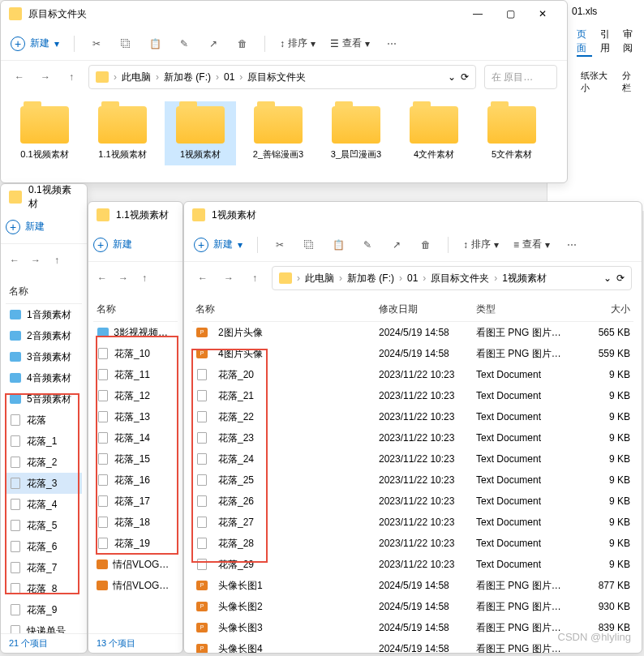  What do you see at coordinates (44, 525) in the screenshot?
I see `list-item: 花落_5` at bounding box center [44, 525].